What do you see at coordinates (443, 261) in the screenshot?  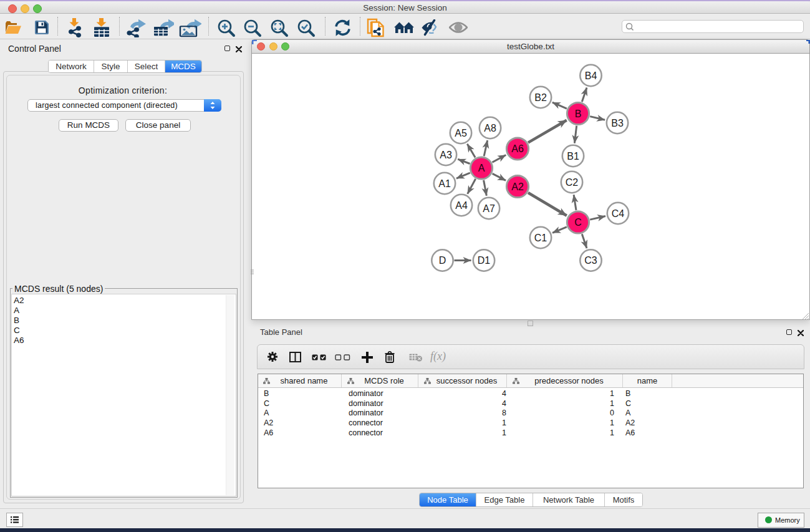 I see `svg-text: D` at bounding box center [443, 261].